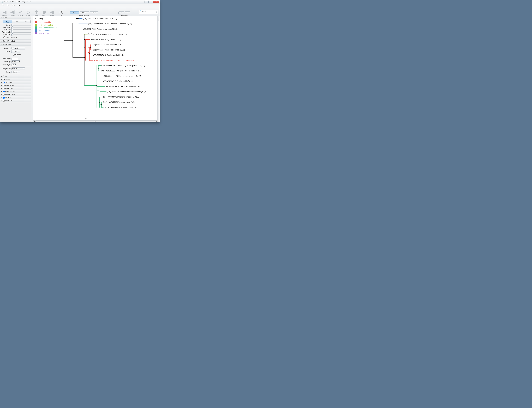 The height and width of the screenshot is (408, 532). What do you see at coordinates (16, 98) in the screenshot?
I see `section-header-scalebar: ▶Scale Bar📌` at bounding box center [16, 98].